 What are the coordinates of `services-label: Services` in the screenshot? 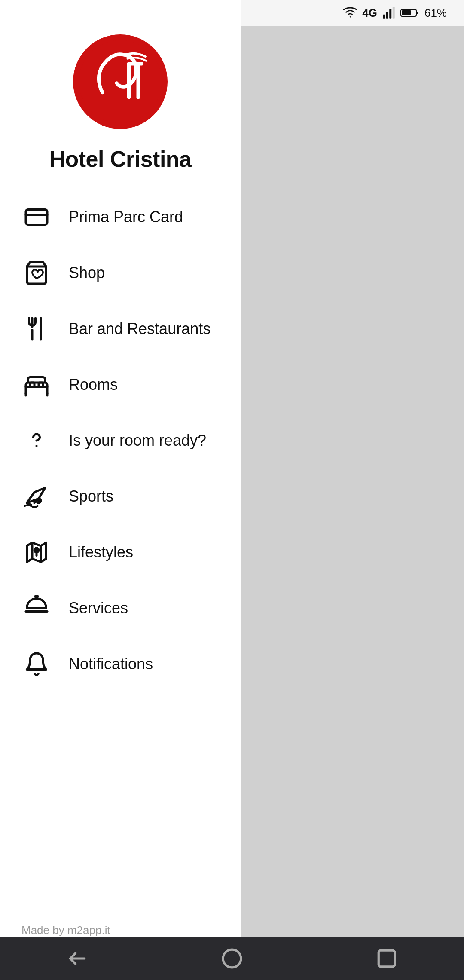 It's located at (98, 608).